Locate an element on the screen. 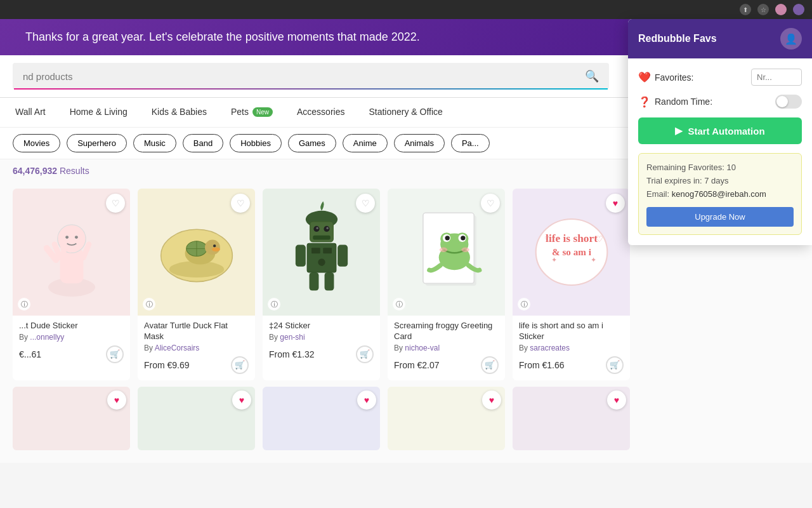 This screenshot has height=508, width=812. browser-bar: ⬆ ☆ is located at coordinates (406, 10).